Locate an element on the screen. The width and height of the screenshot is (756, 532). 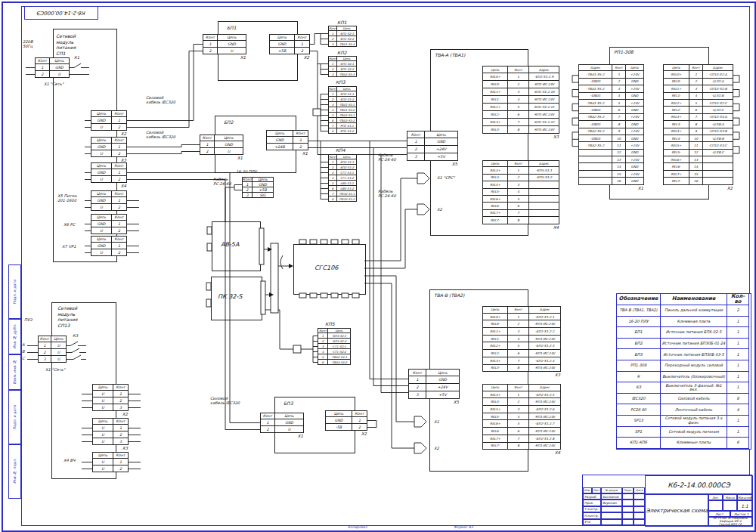
connector-row: REL1+3-БП2-Х1:2.2 is located at coordinates (522, 332).